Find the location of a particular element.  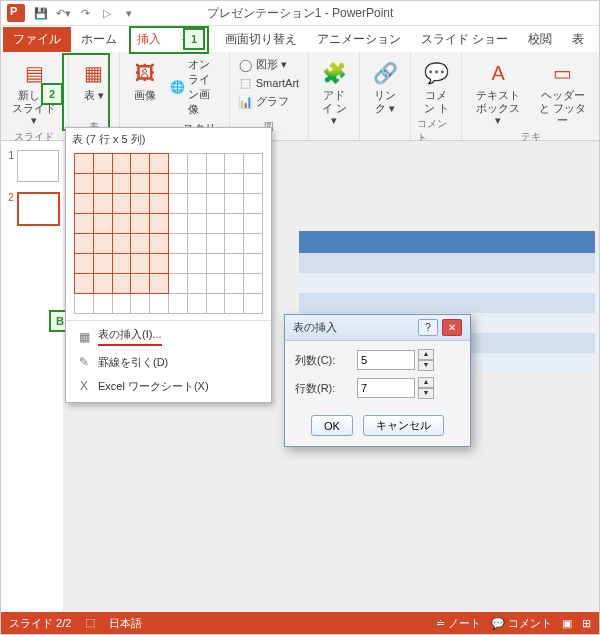

menu-draw-table: ✎ 罫線を引く(D) is located at coordinates (168, 362).